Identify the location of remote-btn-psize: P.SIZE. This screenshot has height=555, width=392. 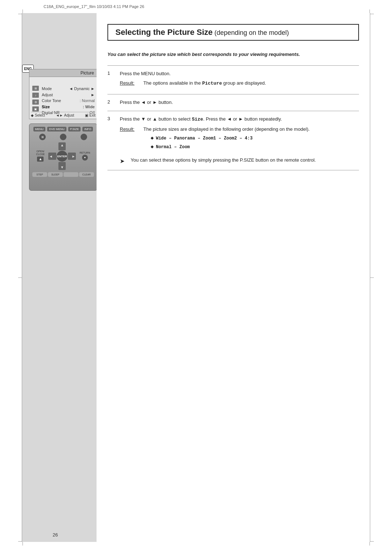
(74, 129).